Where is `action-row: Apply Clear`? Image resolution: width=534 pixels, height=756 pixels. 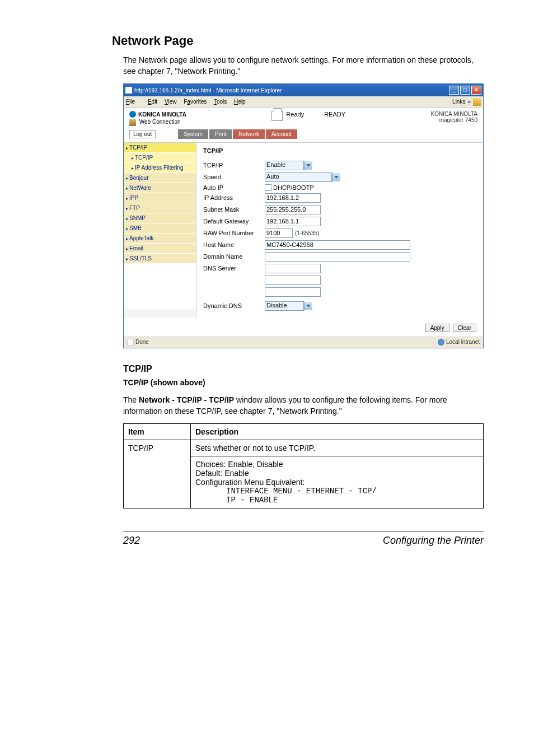
action-row: Apply Clear is located at coordinates (303, 327).